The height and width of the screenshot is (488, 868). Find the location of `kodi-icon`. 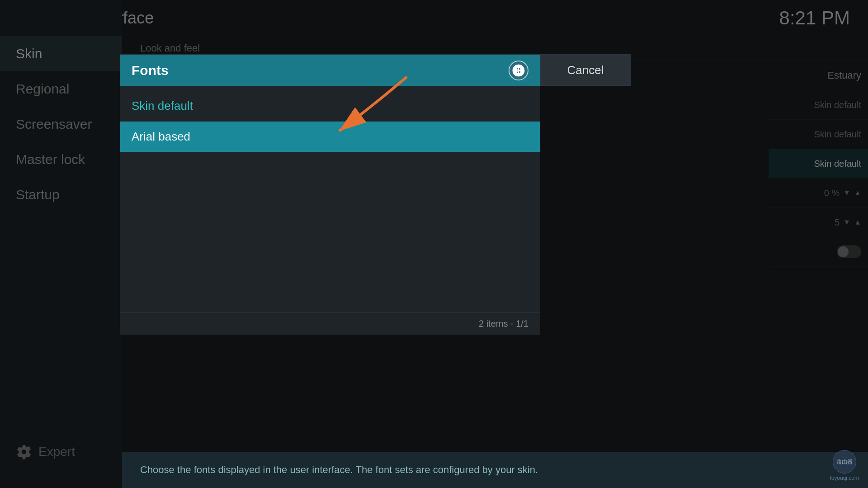

kodi-icon is located at coordinates (519, 70).